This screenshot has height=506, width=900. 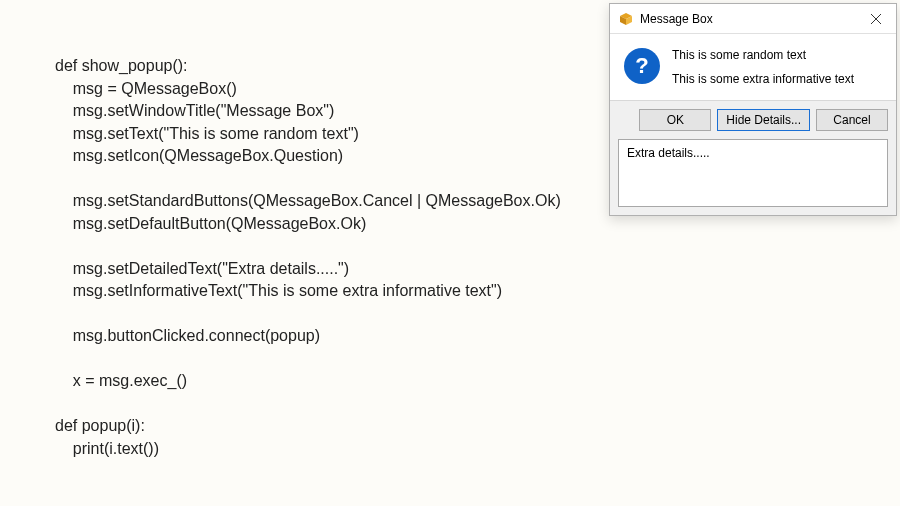 I want to click on dialog-texts: This is some random text This is some ex…, so click(x=777, y=67).